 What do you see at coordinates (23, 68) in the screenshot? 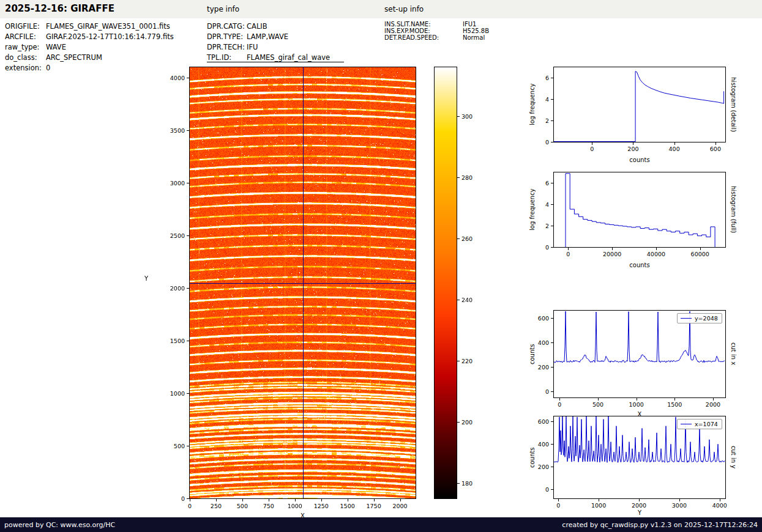
I see `meta-key: extension:` at bounding box center [23, 68].